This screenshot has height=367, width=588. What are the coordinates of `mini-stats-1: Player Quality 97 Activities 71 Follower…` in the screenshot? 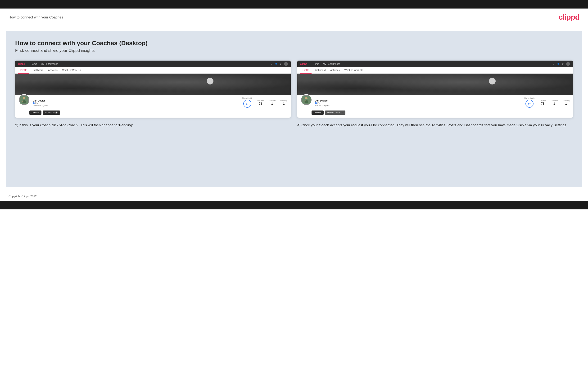 It's located at (203, 102).